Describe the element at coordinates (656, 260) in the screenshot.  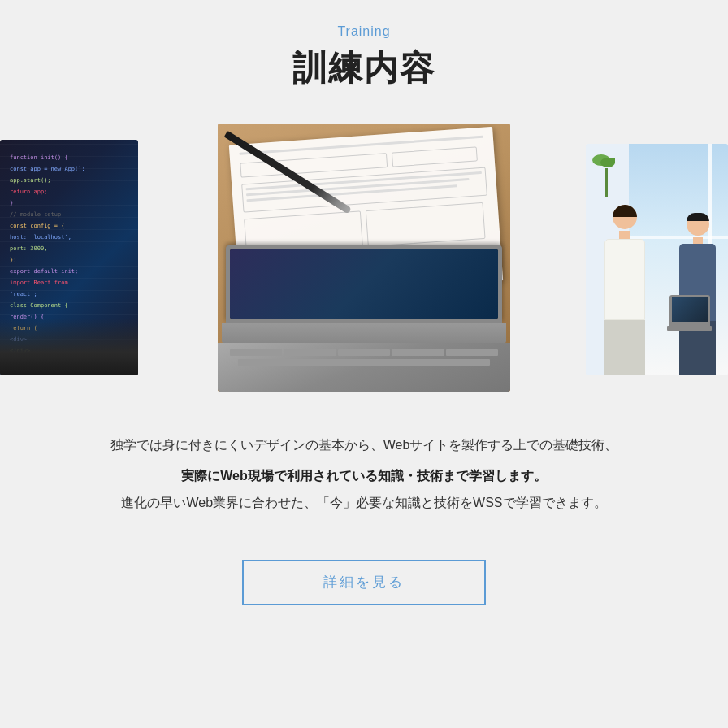
I see `image-right` at that location.